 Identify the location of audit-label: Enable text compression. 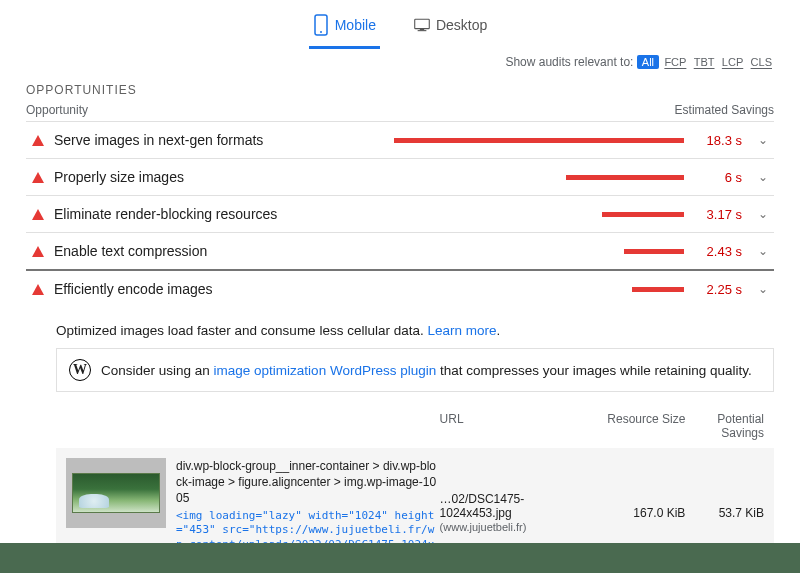
(219, 251).